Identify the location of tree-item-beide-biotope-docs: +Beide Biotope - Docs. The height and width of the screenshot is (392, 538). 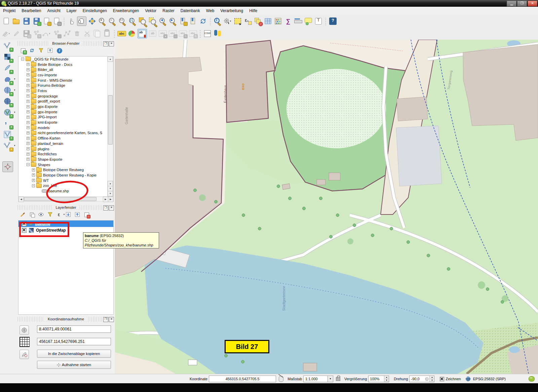
(66, 65).